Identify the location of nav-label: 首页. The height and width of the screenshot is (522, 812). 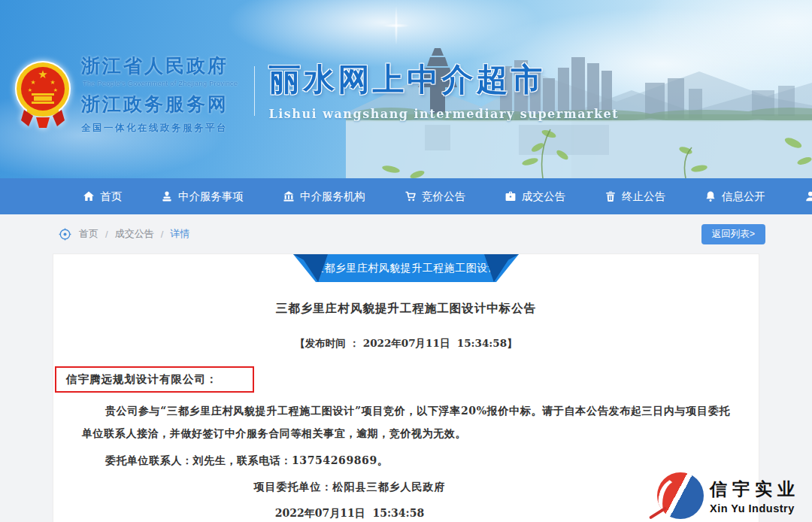
(111, 197).